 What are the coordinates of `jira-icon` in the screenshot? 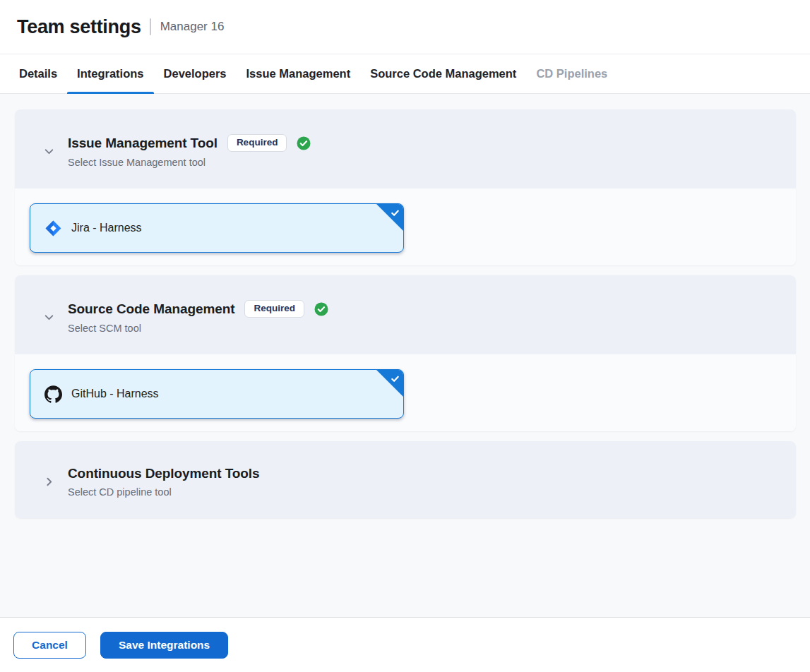 It's located at (54, 229).